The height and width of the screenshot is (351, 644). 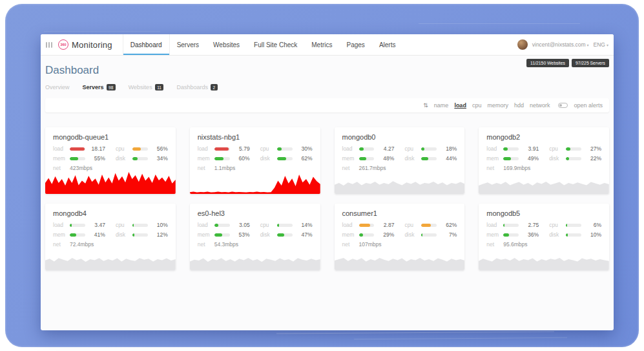 I want to click on user-avatar, so click(x=523, y=45).